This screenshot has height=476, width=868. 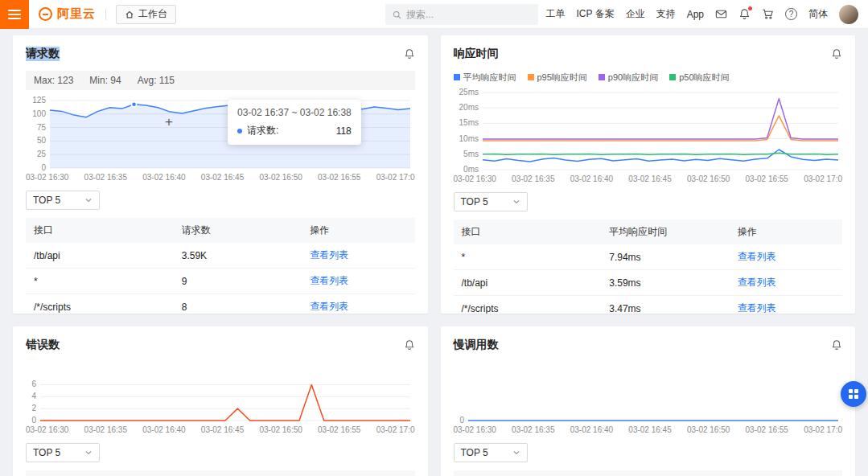 What do you see at coordinates (745, 14) in the screenshot?
I see `notifications-bell-icon` at bounding box center [745, 14].